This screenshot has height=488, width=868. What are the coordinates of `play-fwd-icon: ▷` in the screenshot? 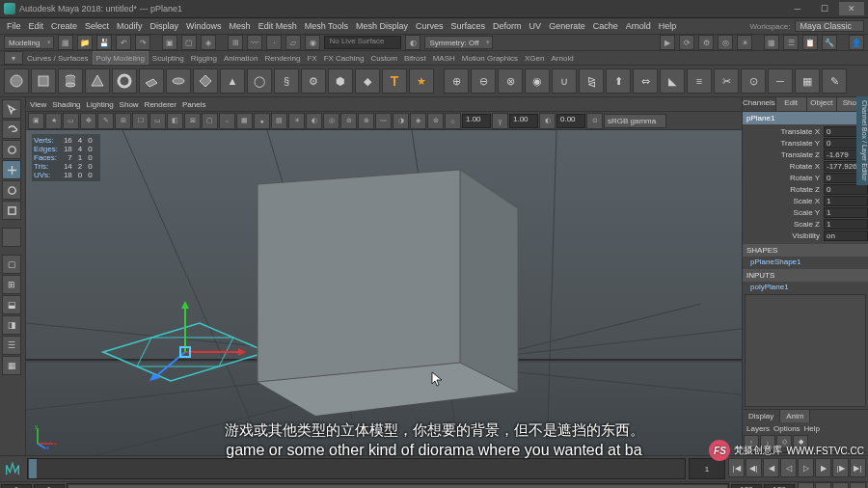 It's located at (806, 468).